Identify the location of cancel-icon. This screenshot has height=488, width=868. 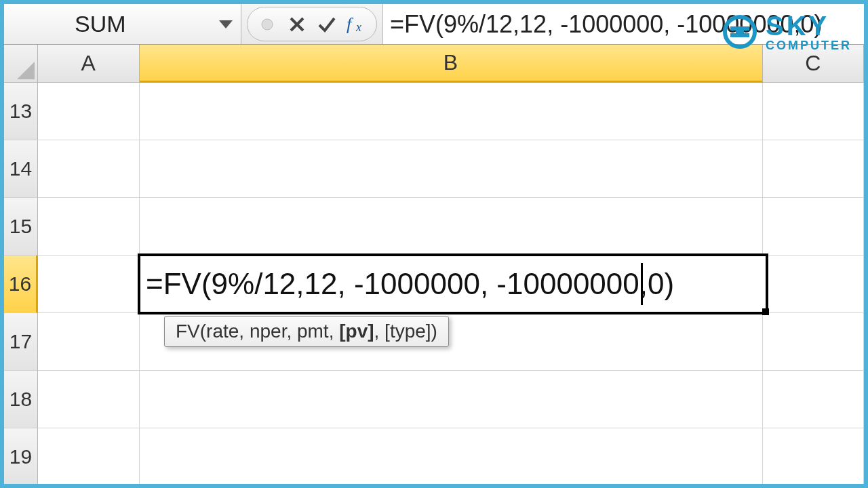
(297, 24).